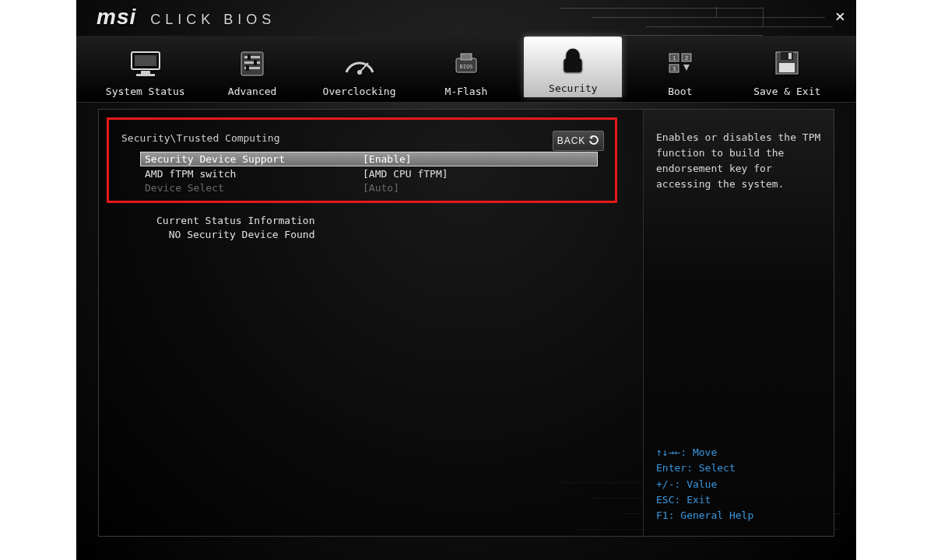 The image size is (934, 560). What do you see at coordinates (467, 92) in the screenshot?
I see `tab-label: M-Flash` at bounding box center [467, 92].